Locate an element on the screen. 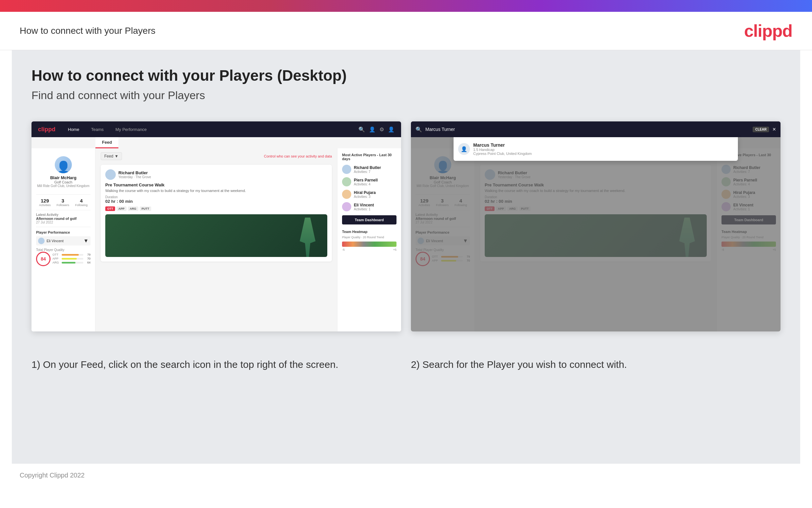  header: How to connect with your Players clippd is located at coordinates (406, 31).